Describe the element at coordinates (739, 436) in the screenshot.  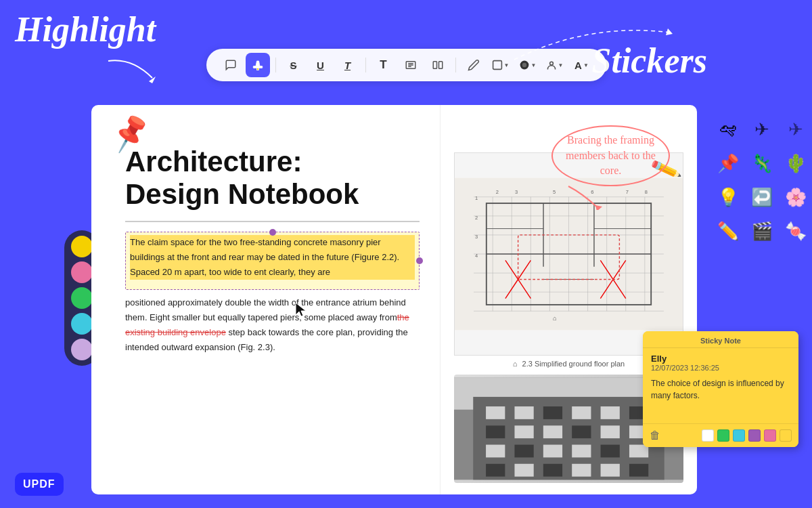
I see `sticky-color-cyan` at that location.